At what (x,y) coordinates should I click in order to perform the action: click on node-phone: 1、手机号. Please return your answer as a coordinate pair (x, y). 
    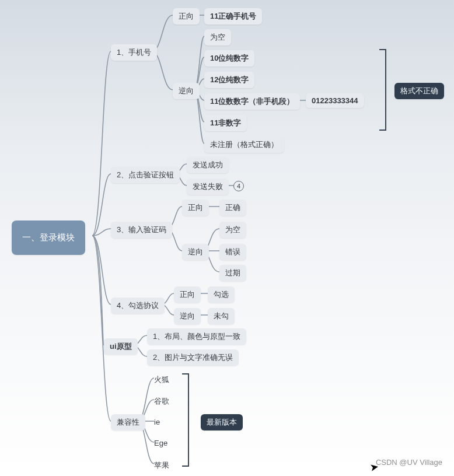
    Looking at the image, I should click on (134, 52).